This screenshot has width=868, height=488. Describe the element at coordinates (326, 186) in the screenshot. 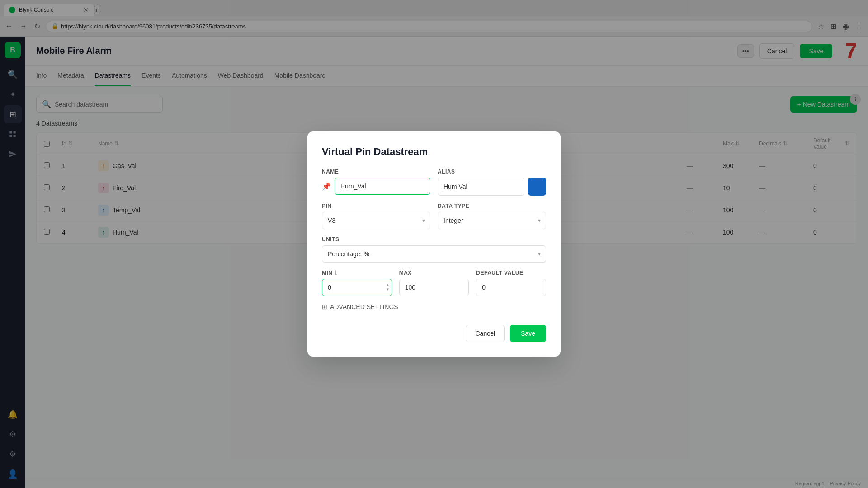

I see `pin-icon: 📌` at that location.